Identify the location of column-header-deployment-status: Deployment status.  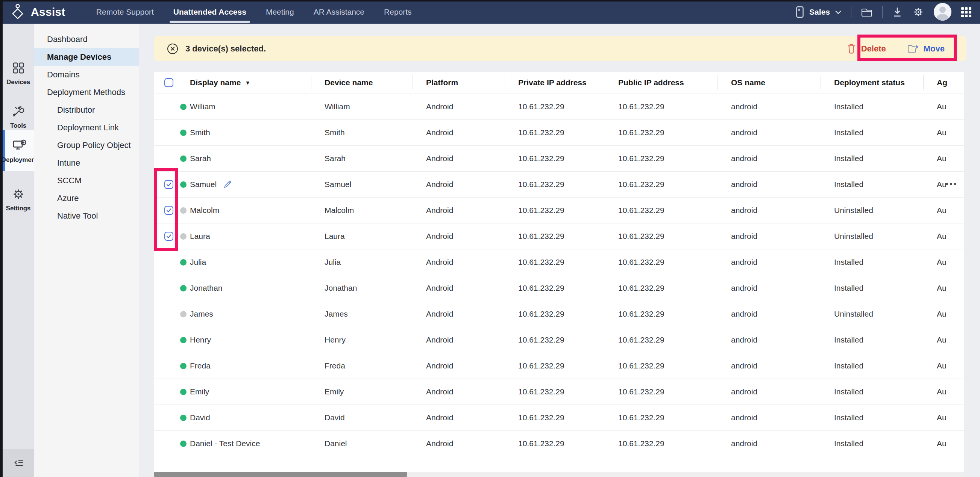
(872, 83).